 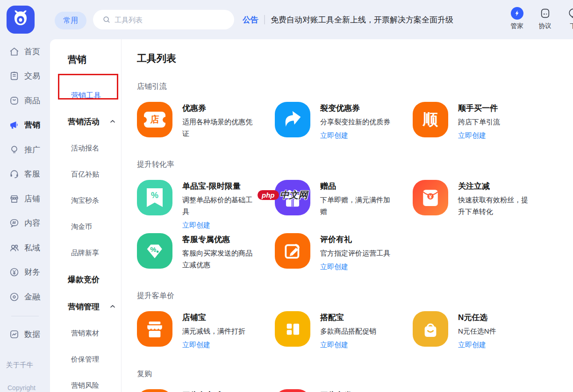 What do you see at coordinates (25, 199) in the screenshot?
I see `sidebar-item-shop: 店铺` at bounding box center [25, 199].